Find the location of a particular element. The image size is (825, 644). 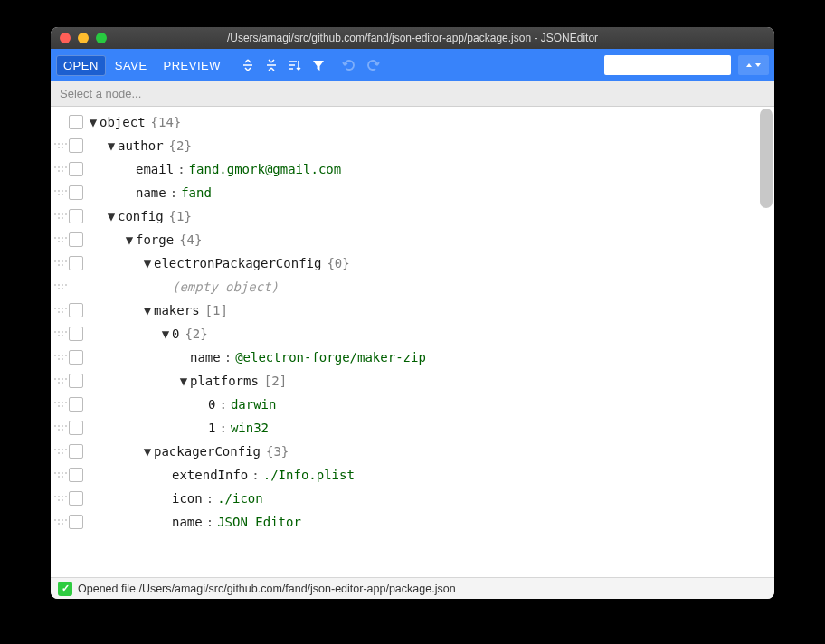

sort-icon is located at coordinates (295, 65).